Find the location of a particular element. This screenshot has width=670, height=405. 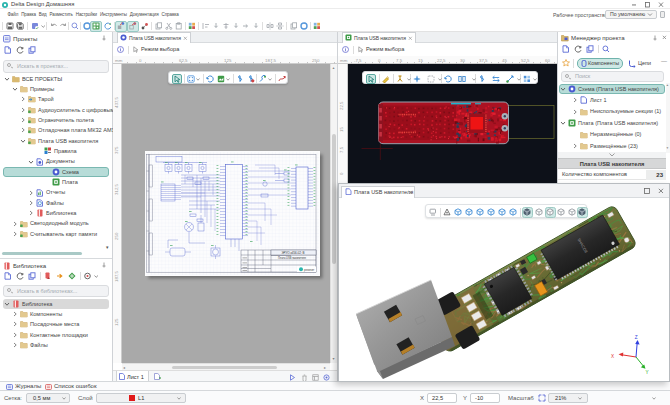

svg-text: ЭРУО.к456.02; В is located at coordinates (292, 252).